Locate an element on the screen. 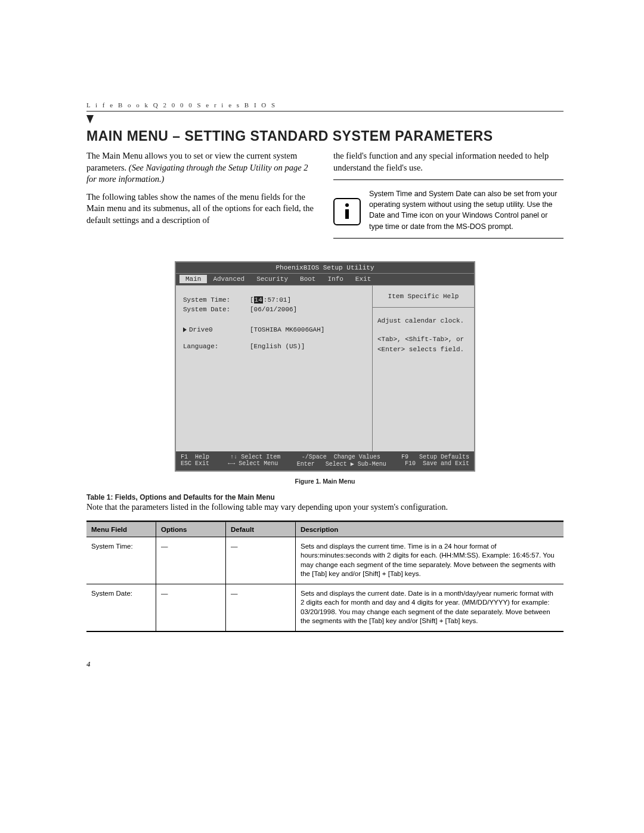  triangle-right-icon is located at coordinates (185, 330).